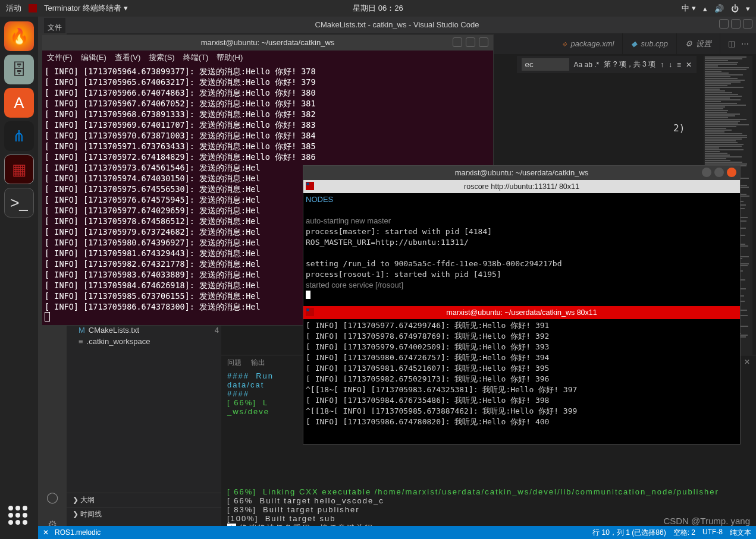 Image resolution: width=756 pixels, height=539 pixels. What do you see at coordinates (127, 58) in the screenshot?
I see `menu-view: 查看(V)` at bounding box center [127, 58].